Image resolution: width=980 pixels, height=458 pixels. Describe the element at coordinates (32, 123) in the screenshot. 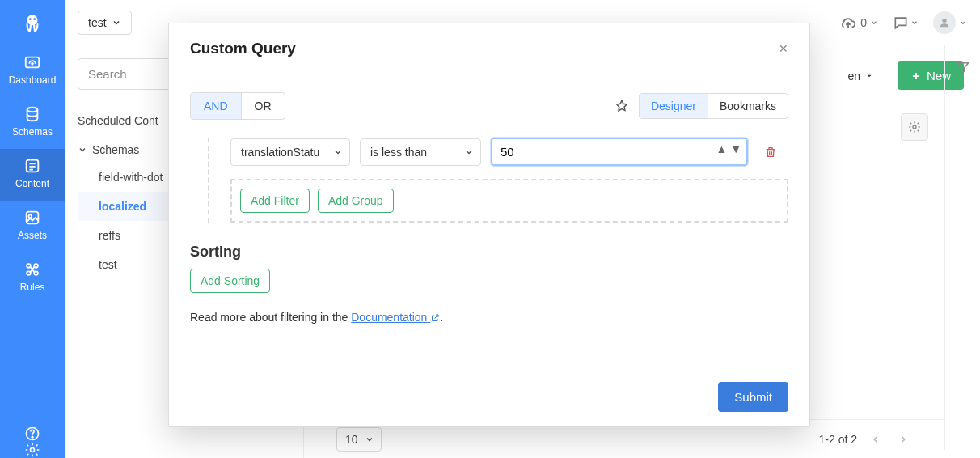

I see `sidebar-item-schemas: Schemas` at that location.